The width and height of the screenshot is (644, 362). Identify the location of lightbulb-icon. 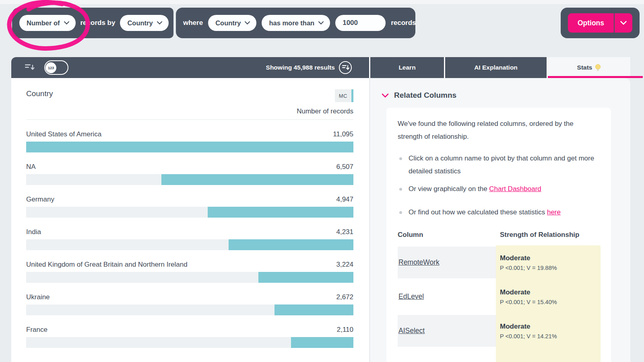
(598, 68).